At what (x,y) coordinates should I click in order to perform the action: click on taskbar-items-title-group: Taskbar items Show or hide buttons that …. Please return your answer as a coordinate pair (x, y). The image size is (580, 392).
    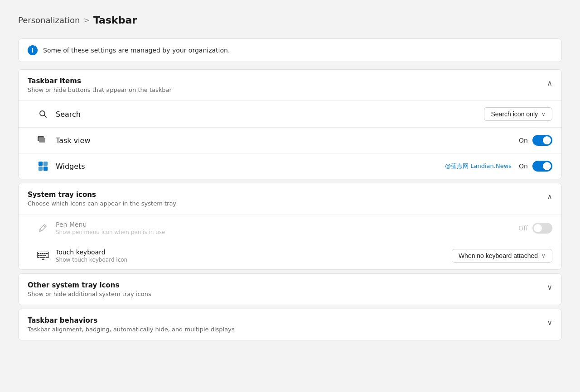
    Looking at the image, I should click on (100, 85).